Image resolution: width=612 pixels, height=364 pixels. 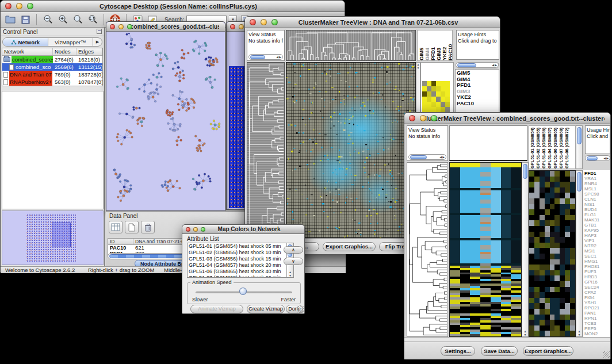 What do you see at coordinates (237, 276) in the screenshot?
I see `attribute-list-item: GPL51-07 (GSM868) heat shock 60 min` at bounding box center [237, 276].